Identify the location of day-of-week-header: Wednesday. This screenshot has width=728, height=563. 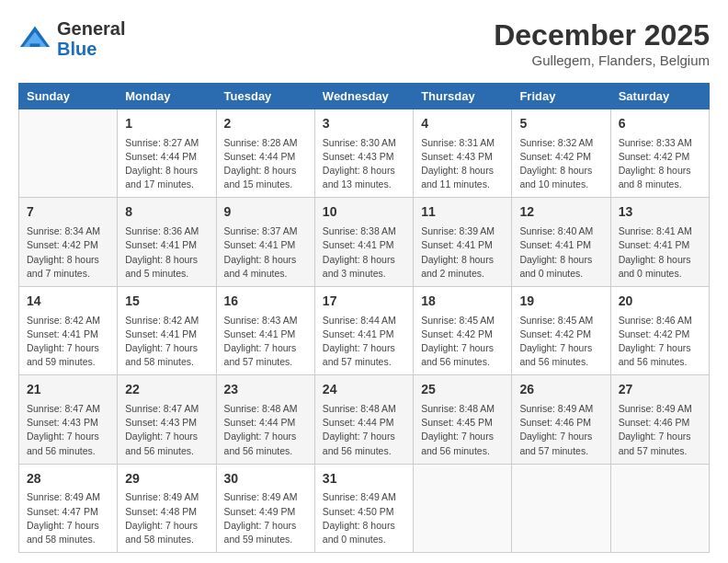
(364, 97).